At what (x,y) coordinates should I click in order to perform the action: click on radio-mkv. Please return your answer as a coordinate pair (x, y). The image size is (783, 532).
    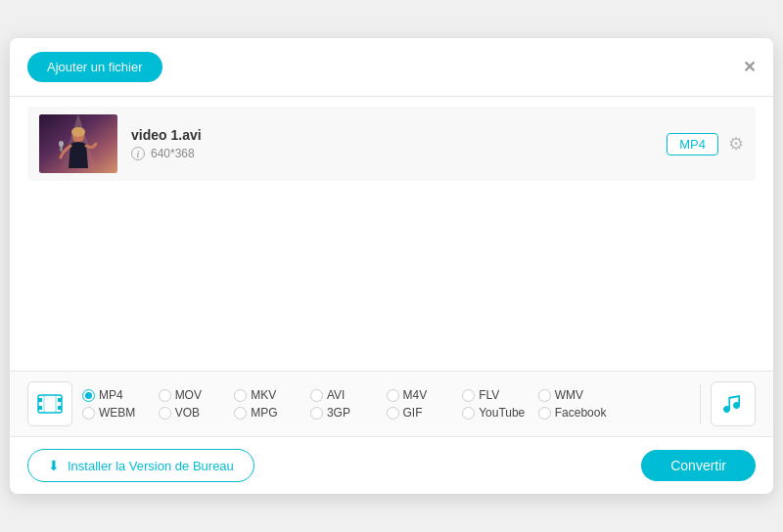
    Looking at the image, I should click on (241, 395).